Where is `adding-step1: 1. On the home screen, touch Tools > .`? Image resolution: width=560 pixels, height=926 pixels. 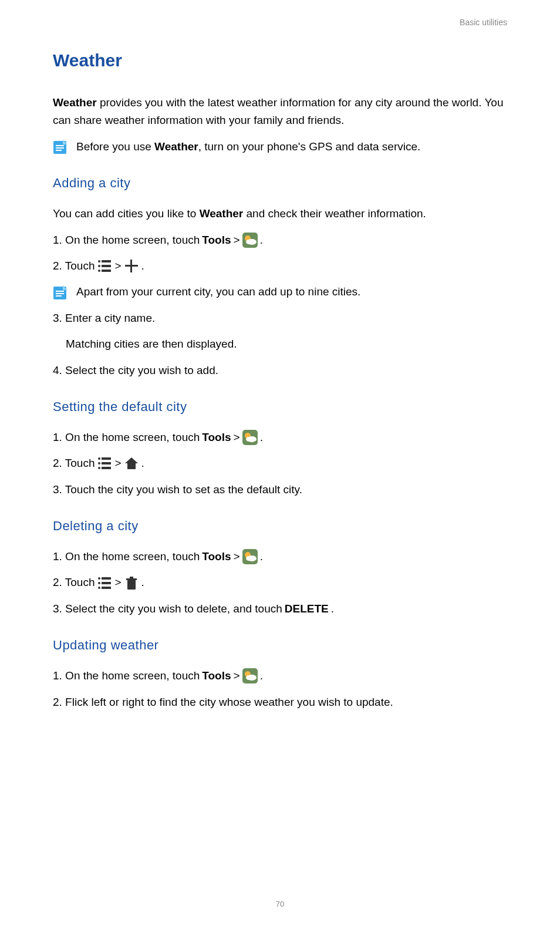 adding-step1: 1. On the home screen, touch Tools > . is located at coordinates (280, 240).